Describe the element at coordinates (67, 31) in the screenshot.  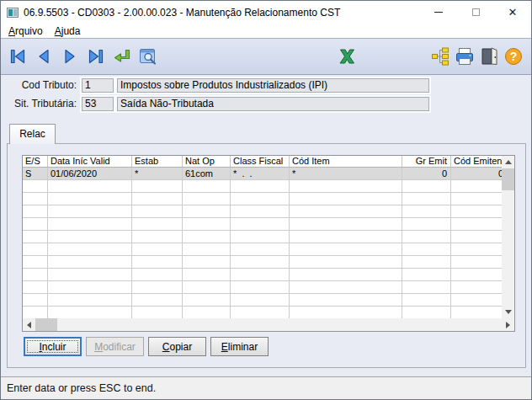
I see `menu-item-ajuda: Ajuda` at that location.